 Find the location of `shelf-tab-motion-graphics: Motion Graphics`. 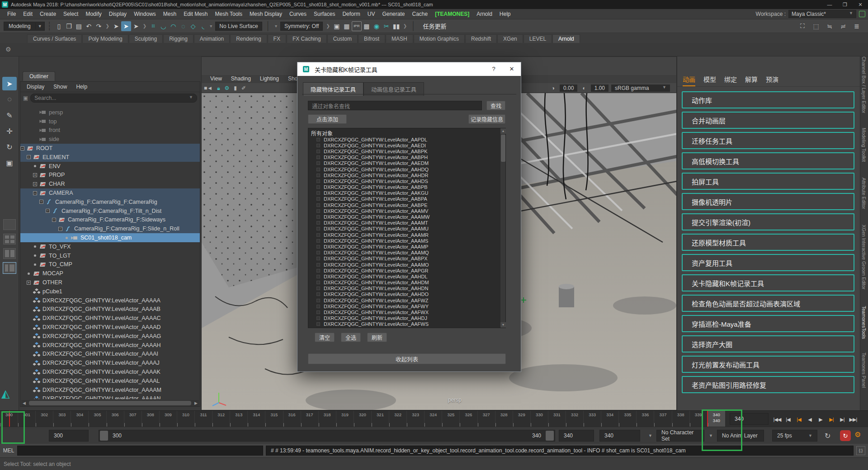

shelf-tab-motion-graphics: Motion Graphics is located at coordinates (439, 39).